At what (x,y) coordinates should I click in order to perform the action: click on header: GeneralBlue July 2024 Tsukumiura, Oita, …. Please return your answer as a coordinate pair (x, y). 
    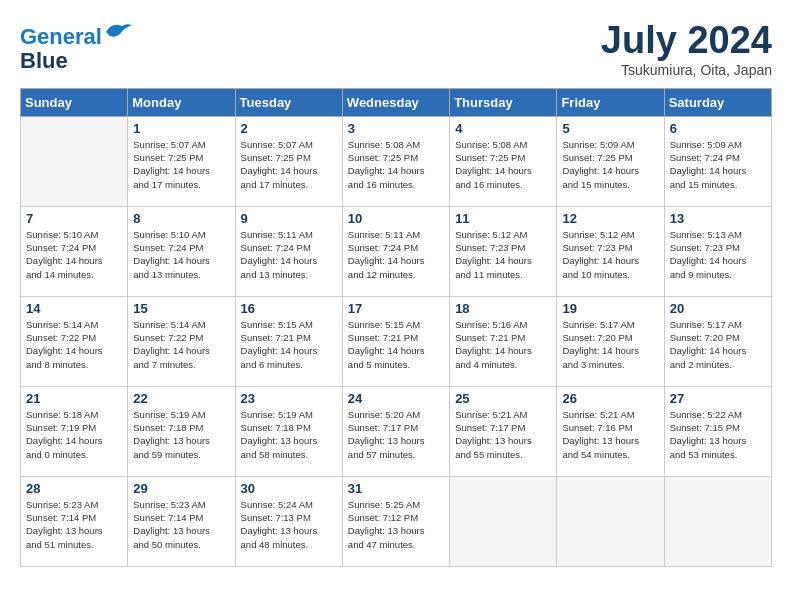
    Looking at the image, I should click on (396, 49).